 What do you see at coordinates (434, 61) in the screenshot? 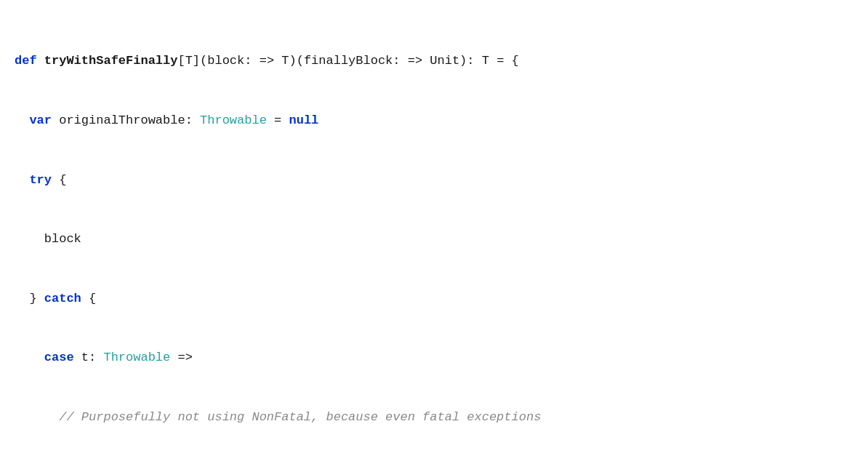
I see `line-1: def tryWithSafeFinally[T](block: => T)(f…` at bounding box center [434, 61].